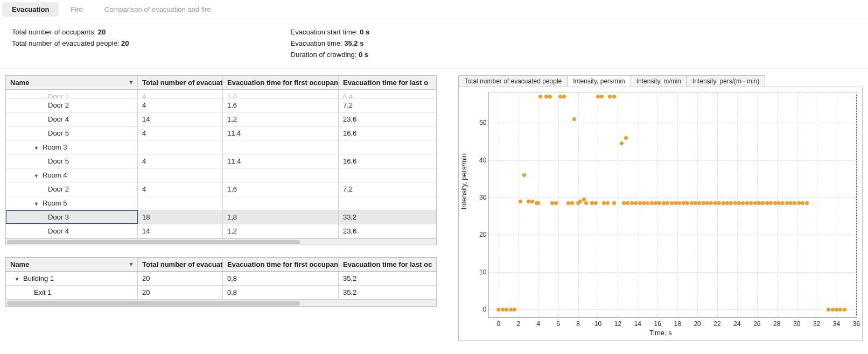 The width and height of the screenshot is (868, 354). Describe the element at coordinates (478, 235) in the screenshot. I see `y-tick: 20` at that location.